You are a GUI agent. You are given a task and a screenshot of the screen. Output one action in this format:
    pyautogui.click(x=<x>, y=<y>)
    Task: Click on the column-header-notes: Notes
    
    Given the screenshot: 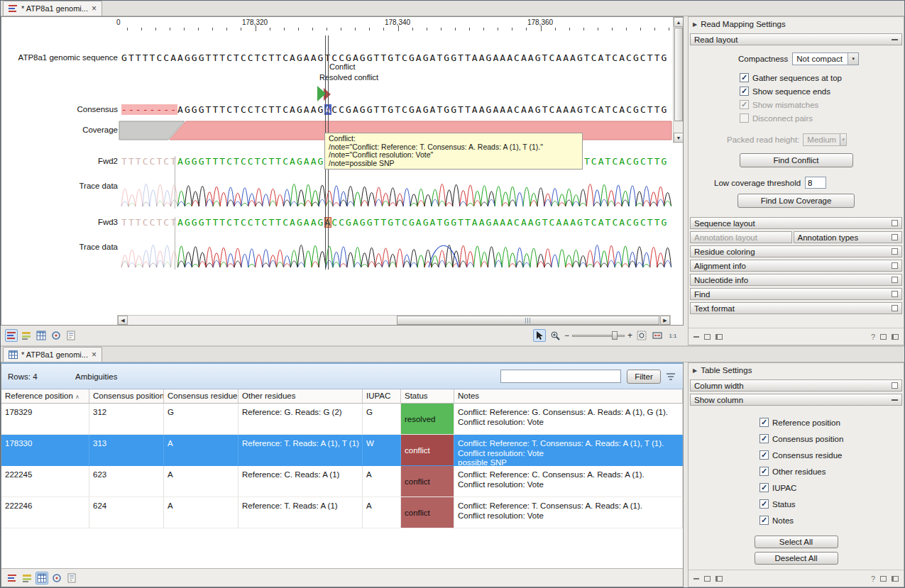 What is the action you would take?
    pyautogui.click(x=569, y=396)
    